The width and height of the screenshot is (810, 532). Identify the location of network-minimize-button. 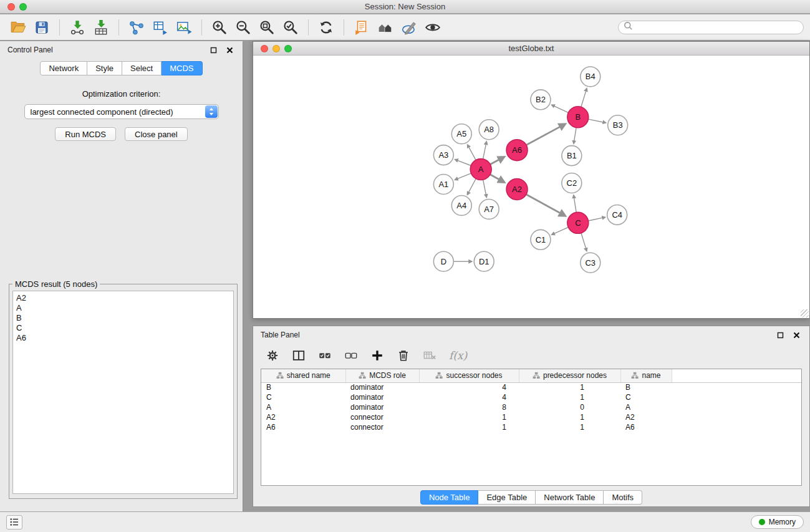
(276, 49).